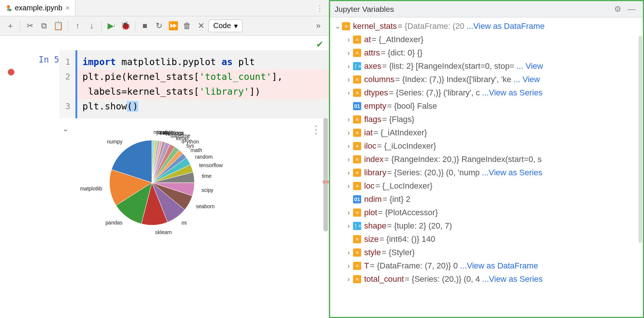  I want to click on cell-type-select: Code ▾, so click(226, 26).